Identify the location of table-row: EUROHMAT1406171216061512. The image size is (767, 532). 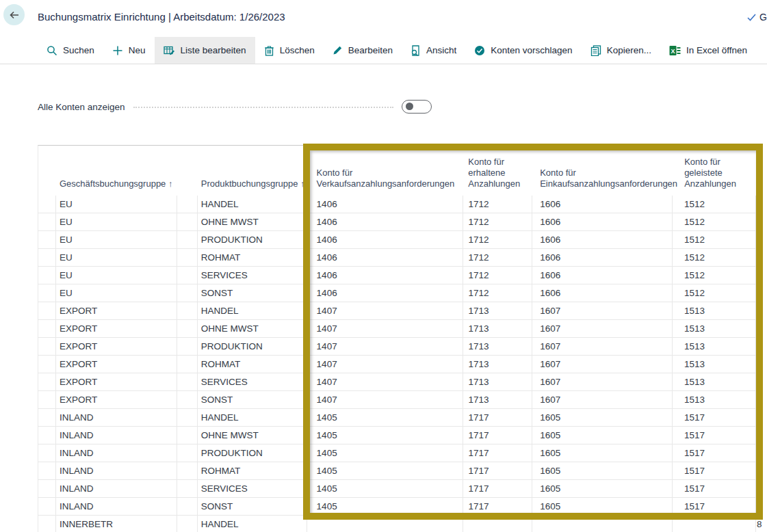
(397, 258).